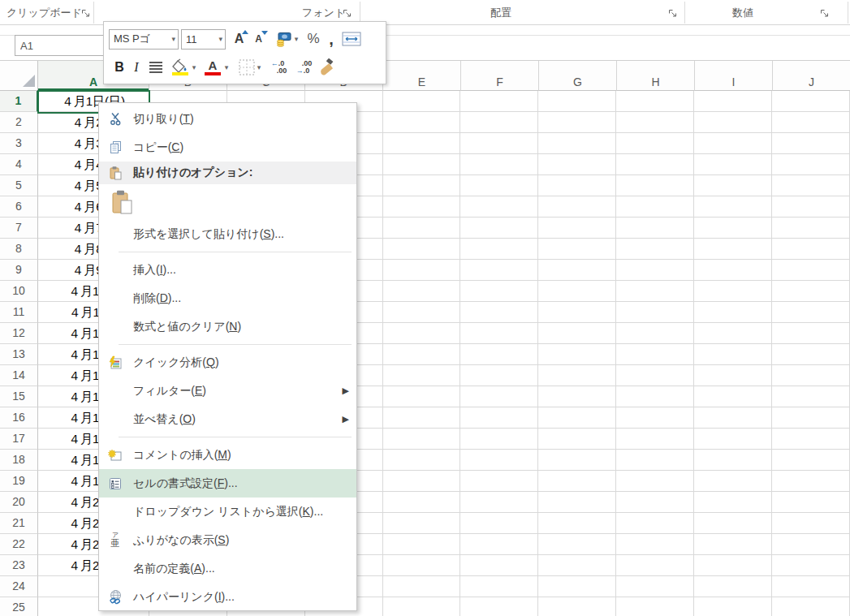 The image size is (850, 616). Describe the element at coordinates (329, 67) in the screenshot. I see `format-painter-button` at that location.